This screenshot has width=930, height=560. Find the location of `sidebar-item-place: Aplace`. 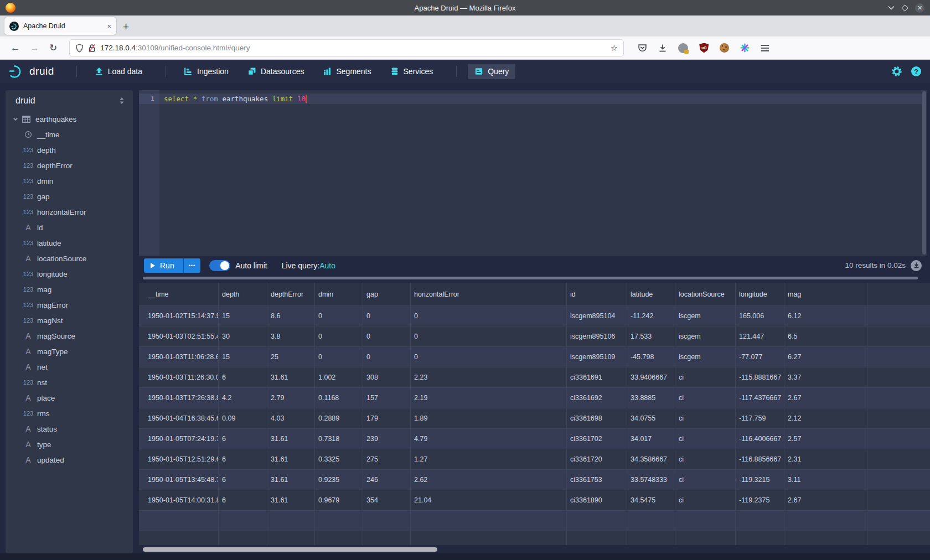

sidebar-item-place: Aplace is located at coordinates (69, 398).